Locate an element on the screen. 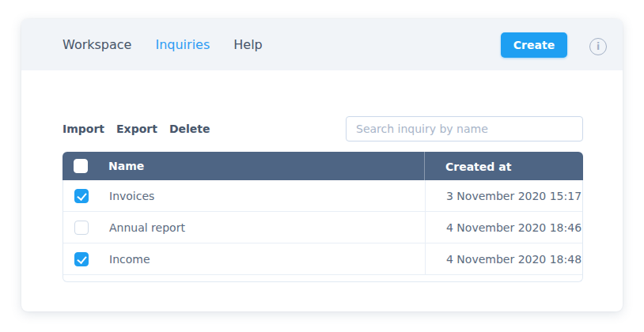 The image size is (644, 332). row-created-at-label: 3 November 2020 15:17 is located at coordinates (514, 196).